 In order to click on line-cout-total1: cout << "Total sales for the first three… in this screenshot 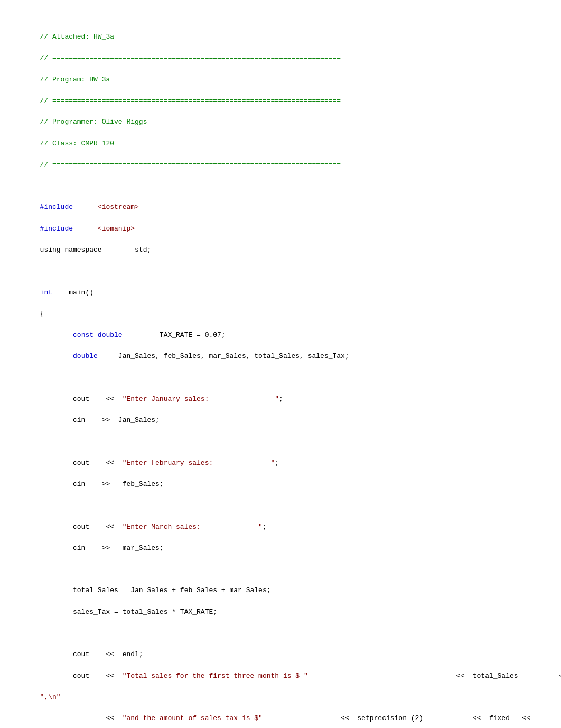, I will do `click(301, 676)`.